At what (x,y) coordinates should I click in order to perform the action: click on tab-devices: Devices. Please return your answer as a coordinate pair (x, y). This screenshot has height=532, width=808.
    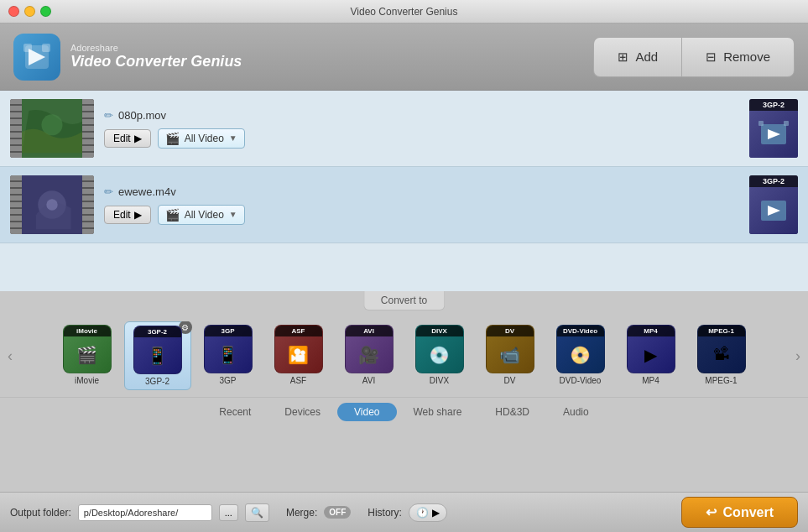
    Looking at the image, I should click on (302, 412).